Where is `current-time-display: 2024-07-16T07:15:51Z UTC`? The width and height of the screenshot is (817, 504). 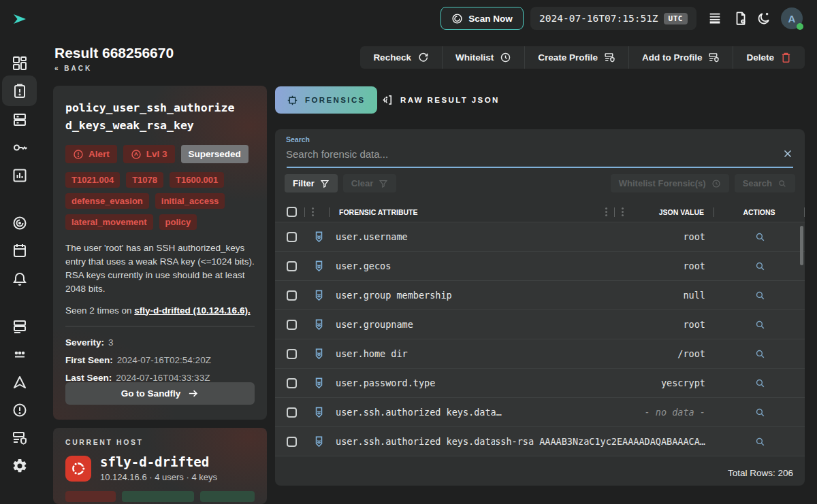
current-time-display: 2024-07-16T07:15:51Z UTC is located at coordinates (613, 18).